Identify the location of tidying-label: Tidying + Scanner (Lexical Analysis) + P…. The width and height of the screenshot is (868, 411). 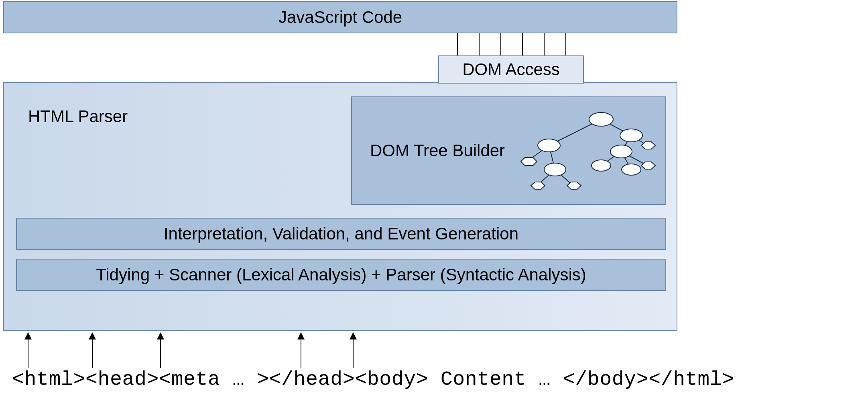
(341, 275).